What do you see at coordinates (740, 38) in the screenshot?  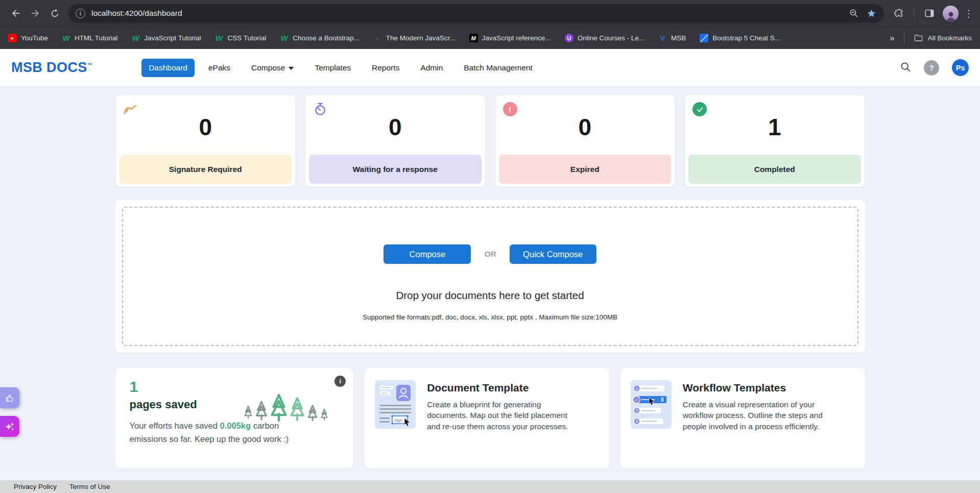 I see `bookmark-bootstrap-cheat: Bootstrap 5 Cheat S...` at bounding box center [740, 38].